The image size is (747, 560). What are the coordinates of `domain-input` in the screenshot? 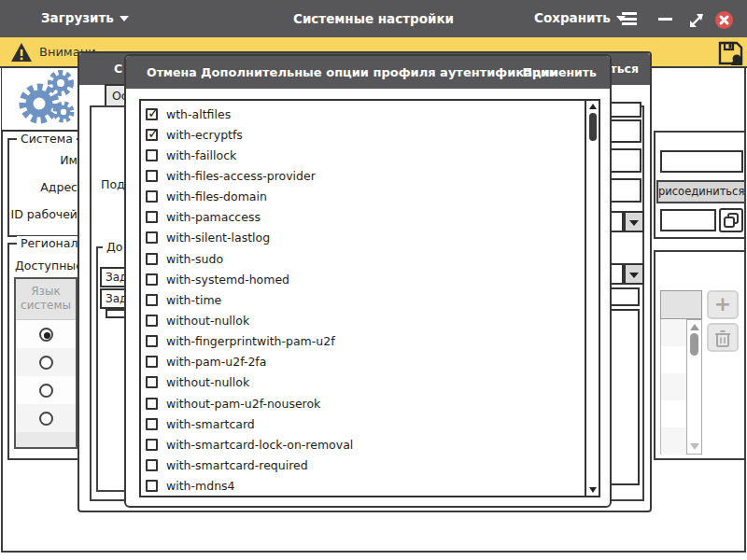 It's located at (702, 161).